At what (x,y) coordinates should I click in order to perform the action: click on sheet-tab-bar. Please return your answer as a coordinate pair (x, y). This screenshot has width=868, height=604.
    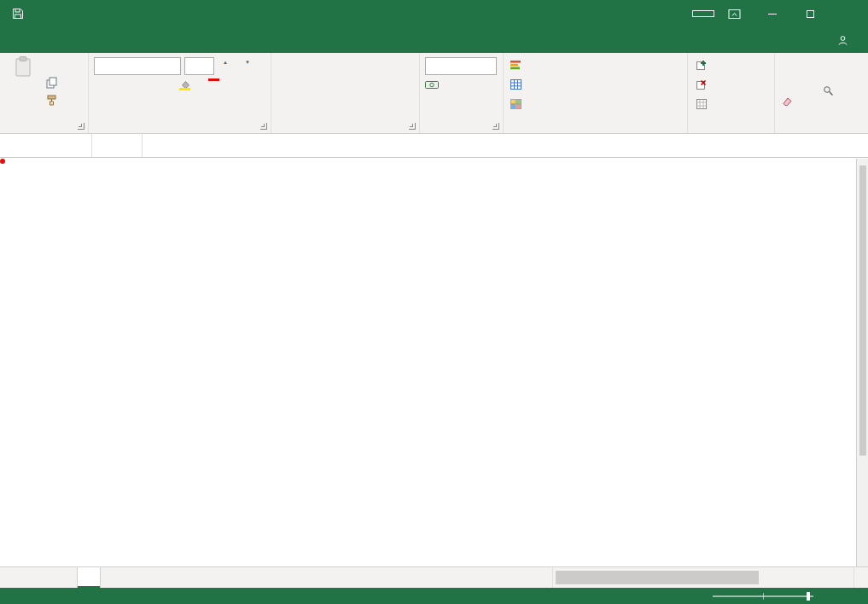
    Looking at the image, I should click on (434, 577).